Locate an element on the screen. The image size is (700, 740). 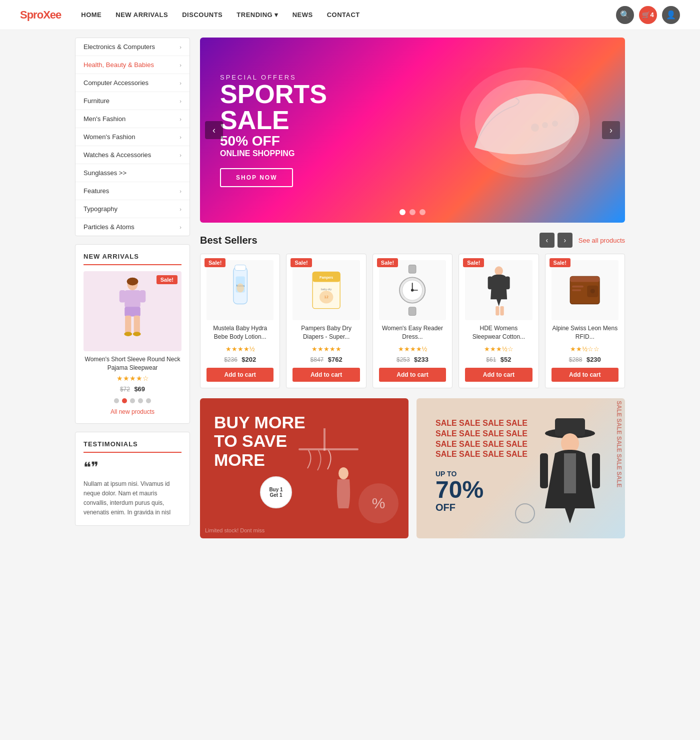
nav-new-arrivals: NEW ARRIVALS is located at coordinates (142, 15).